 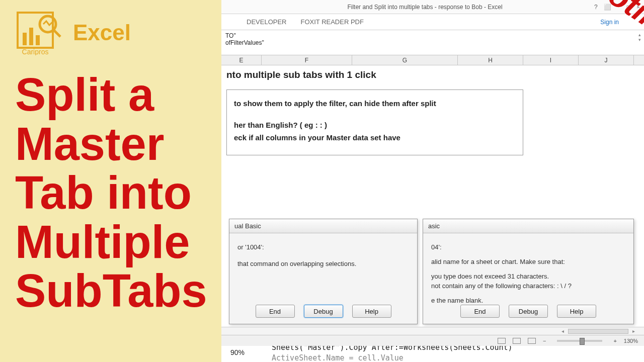 What do you see at coordinates (631, 341) in the screenshot?
I see `zoom-level: 130%` at bounding box center [631, 341].